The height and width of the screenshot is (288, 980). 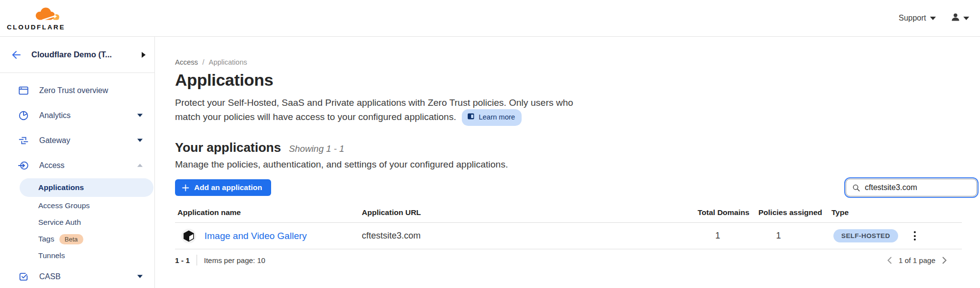 I want to click on chevron-left-icon, so click(x=889, y=261).